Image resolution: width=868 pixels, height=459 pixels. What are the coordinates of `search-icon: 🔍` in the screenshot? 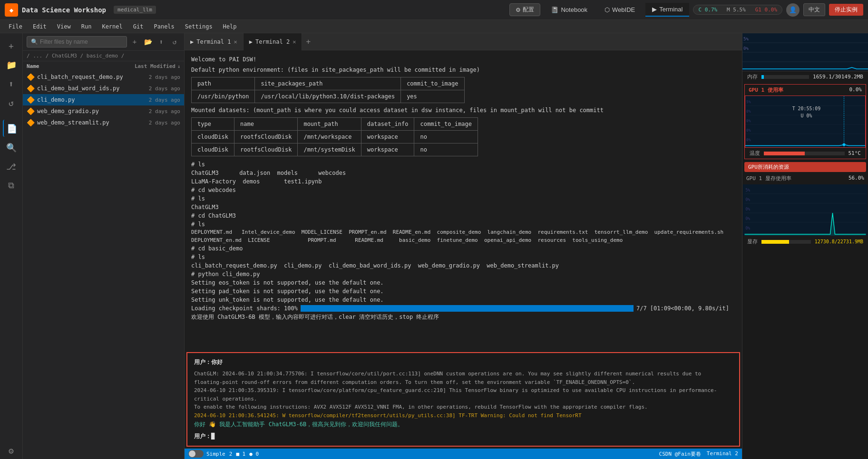 It's located at (11, 147).